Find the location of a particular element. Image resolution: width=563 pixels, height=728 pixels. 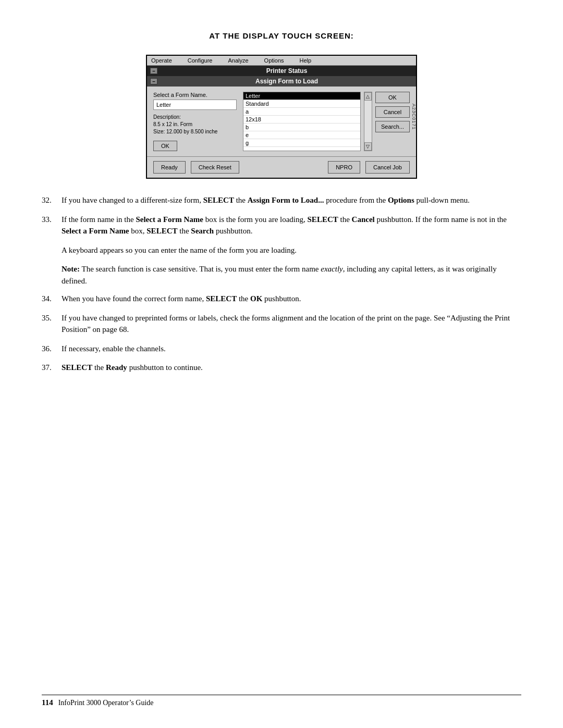

scrollbar: △ ▽ is located at coordinates (368, 121).